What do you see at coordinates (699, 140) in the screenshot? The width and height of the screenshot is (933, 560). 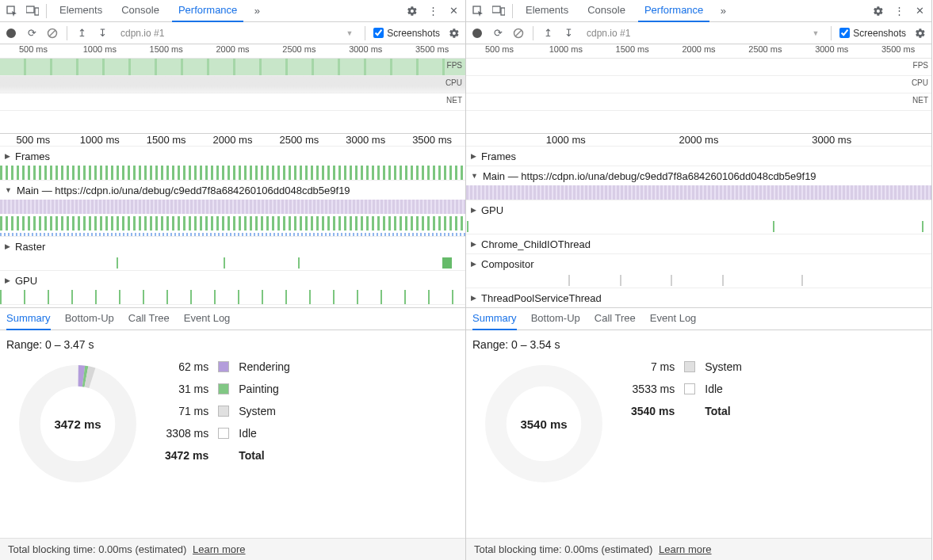 I see `timeline-ticks: 1000 ms2000 ms3000 ms` at bounding box center [699, 140].